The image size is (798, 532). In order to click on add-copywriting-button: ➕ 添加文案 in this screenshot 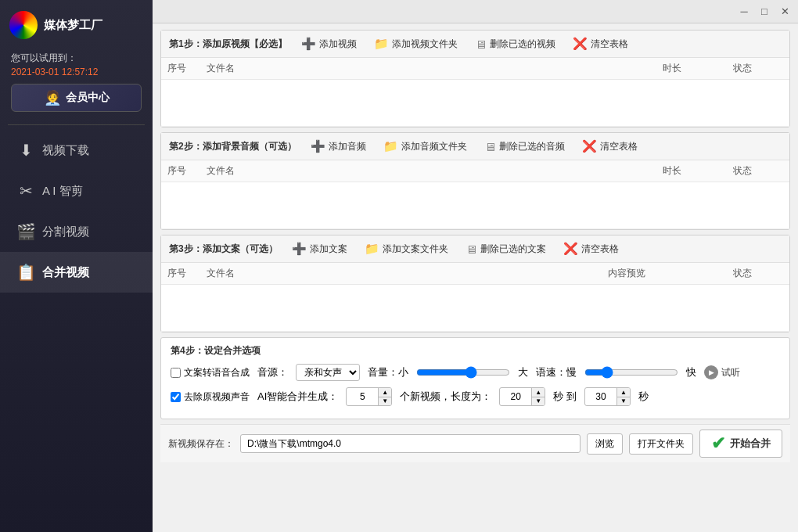, I will do `click(319, 249)`.